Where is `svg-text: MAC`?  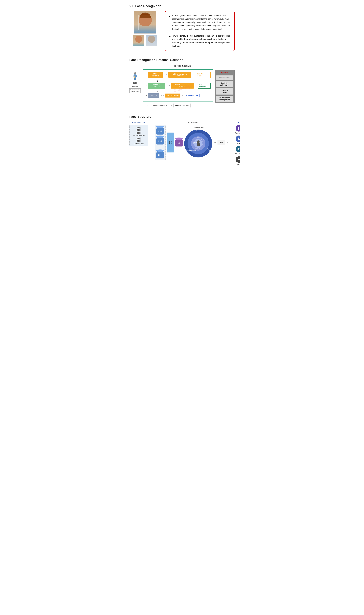
svg-text: MAC is located at coordinates (202, 139).